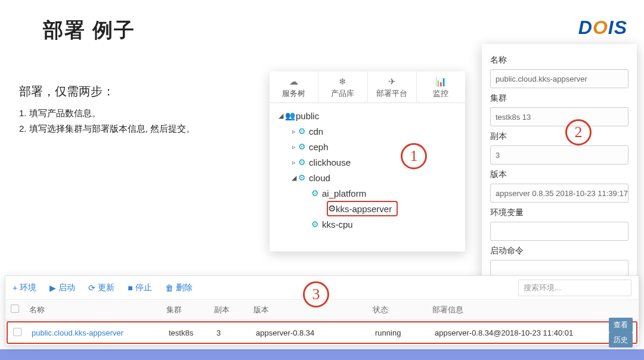 This screenshot has width=644, height=360. I want to click on tree-label: cdn, so click(316, 131).